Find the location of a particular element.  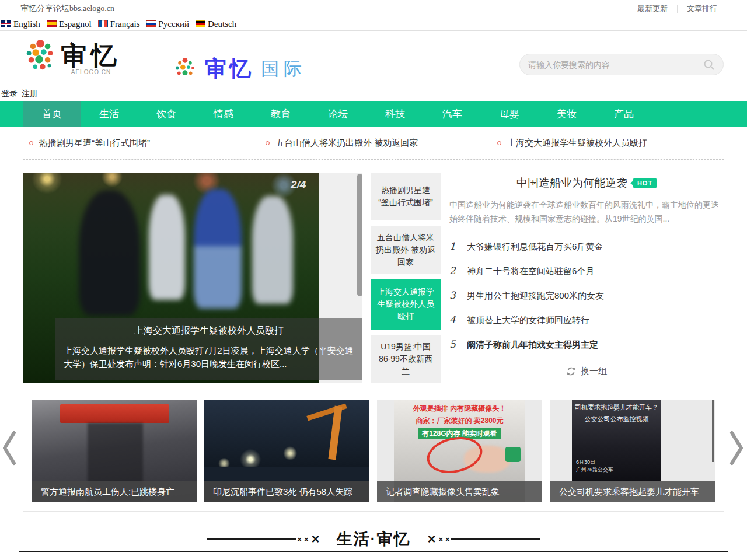

image-overlay-text: 商家：厂家装好的 卖2800元 is located at coordinates (460, 421).